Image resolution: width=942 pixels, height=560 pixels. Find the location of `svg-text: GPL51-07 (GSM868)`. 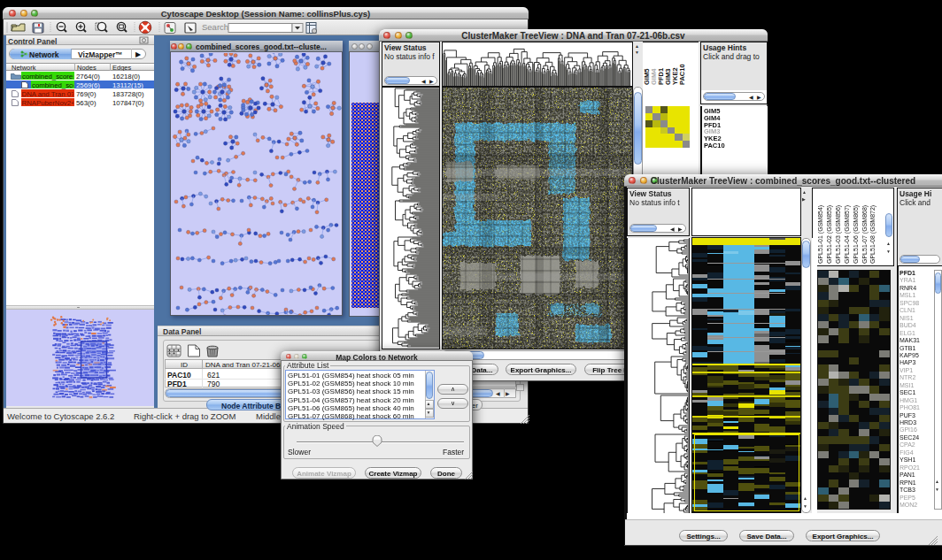

svg-text: GPL51-07 (GSM868) is located at coordinates (865, 234).